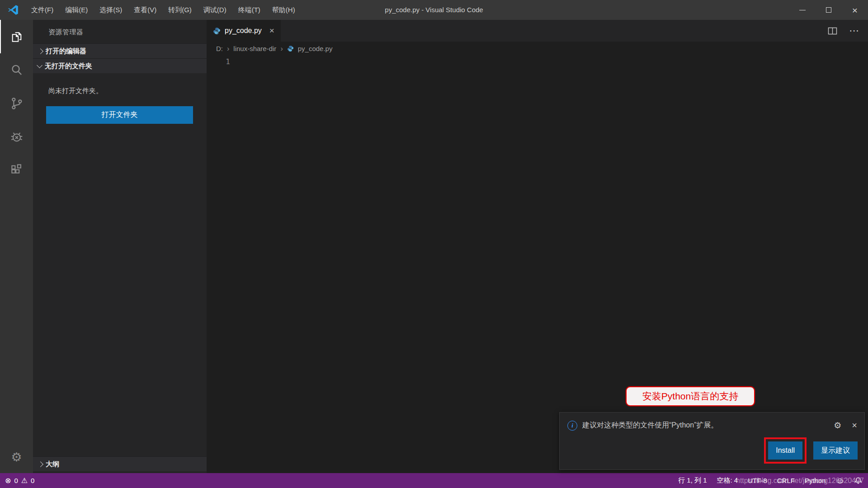  Describe the element at coordinates (758, 481) in the screenshot. I see `encoding-status: UTF-8` at that location.